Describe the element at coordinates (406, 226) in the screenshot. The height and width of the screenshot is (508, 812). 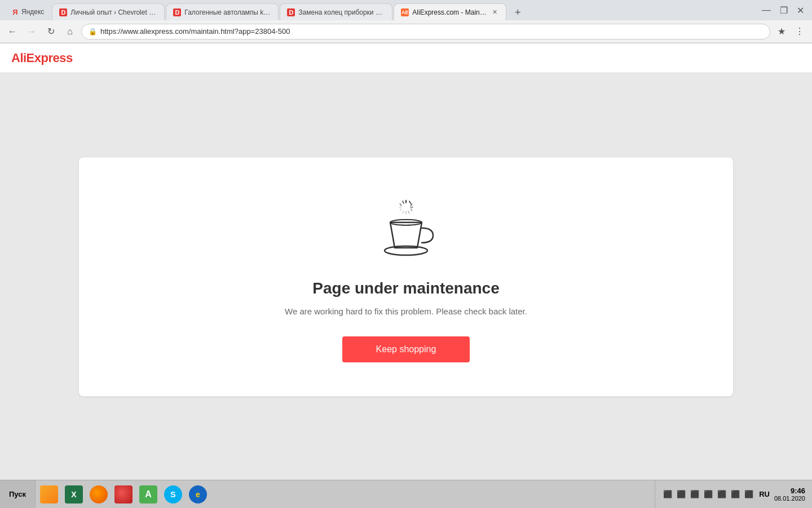
I see `maintenance-illustration` at that location.